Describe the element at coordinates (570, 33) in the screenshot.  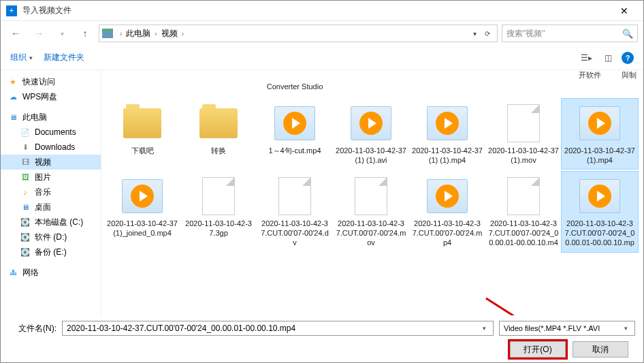
I see `search-input: 🔍` at that location.